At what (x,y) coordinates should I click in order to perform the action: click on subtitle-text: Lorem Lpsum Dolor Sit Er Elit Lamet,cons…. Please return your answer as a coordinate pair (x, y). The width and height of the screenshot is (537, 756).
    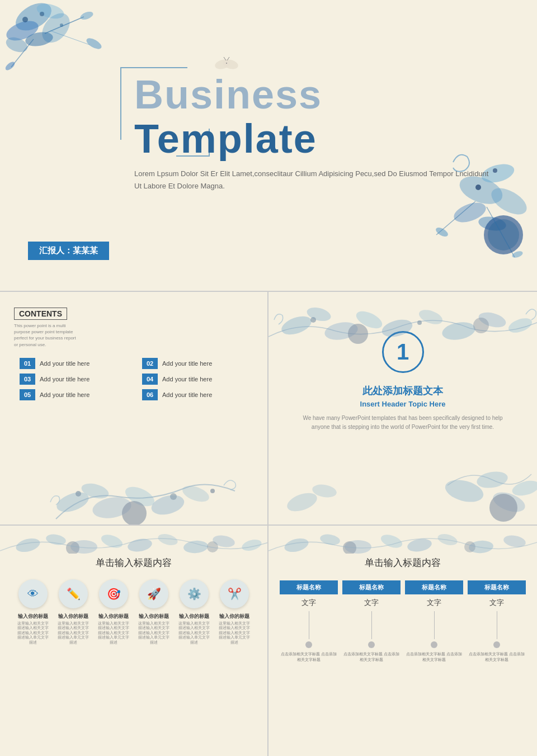
    Looking at the image, I should click on (313, 180).